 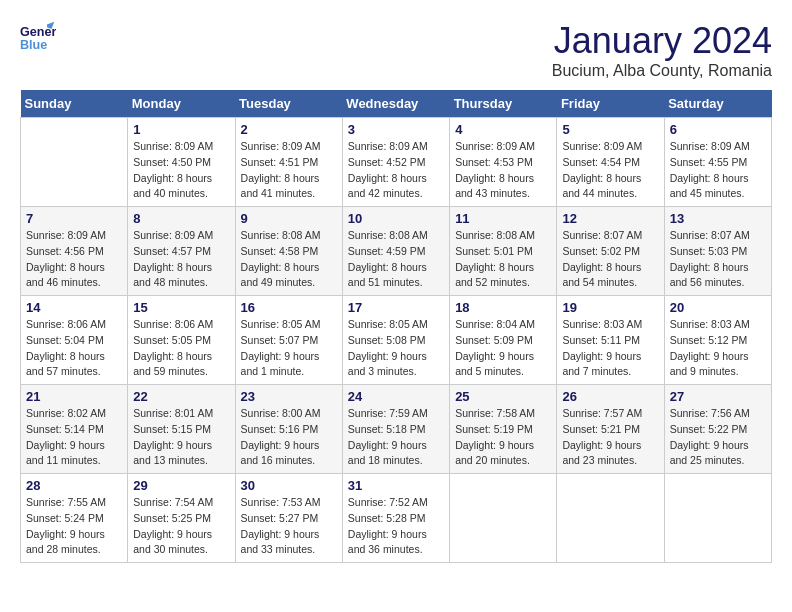 I want to click on day-number: 15, so click(x=181, y=308).